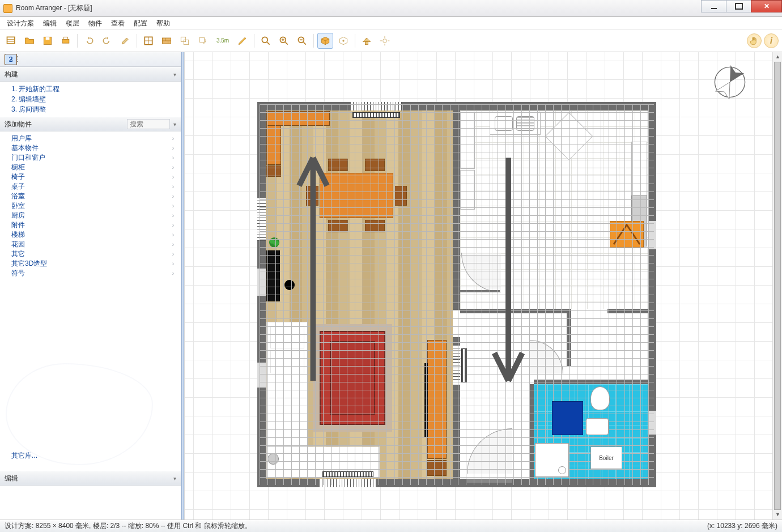 The height and width of the screenshot is (532, 782). What do you see at coordinates (95, 23) in the screenshot?
I see `menu-objects: 物件` at bounding box center [95, 23].